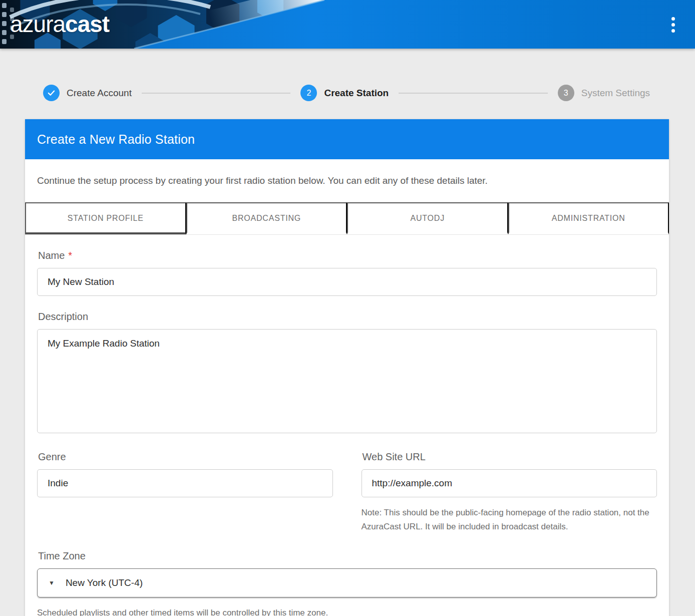 The width and height of the screenshot is (695, 616). Describe the element at coordinates (70, 255) in the screenshot. I see `required-asterisk: *` at that location.